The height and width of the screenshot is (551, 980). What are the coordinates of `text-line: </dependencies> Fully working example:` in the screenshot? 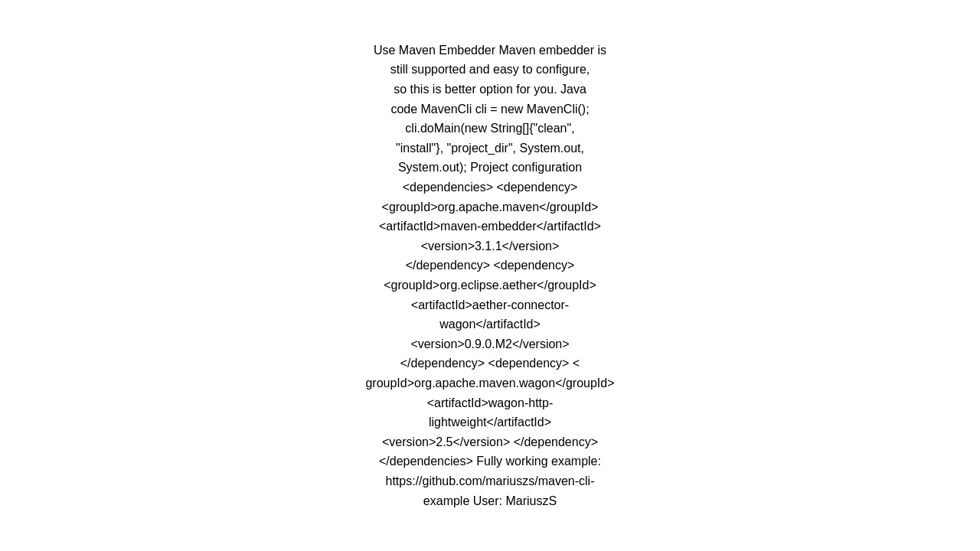 It's located at (490, 461).